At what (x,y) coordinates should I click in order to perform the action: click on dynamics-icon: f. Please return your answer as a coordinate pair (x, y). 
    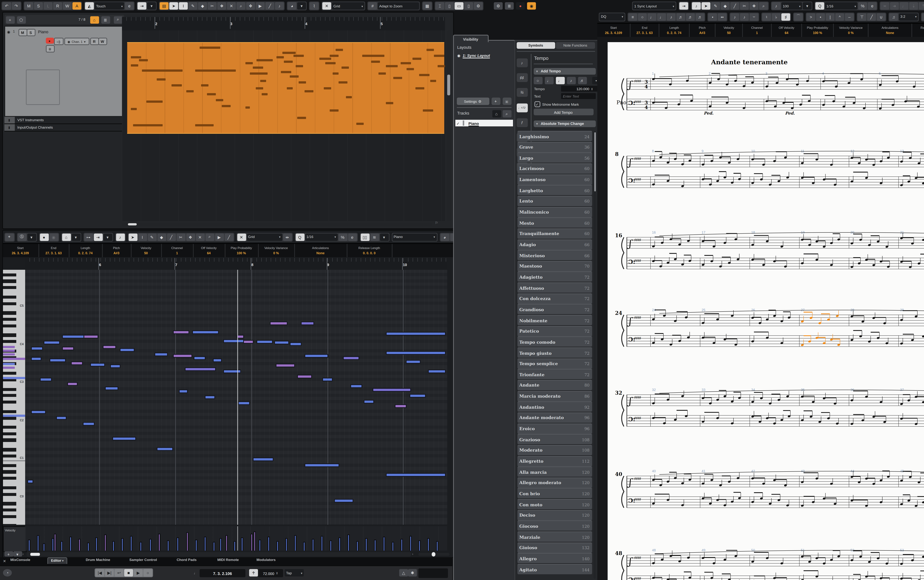
    Looking at the image, I should click on (522, 123).